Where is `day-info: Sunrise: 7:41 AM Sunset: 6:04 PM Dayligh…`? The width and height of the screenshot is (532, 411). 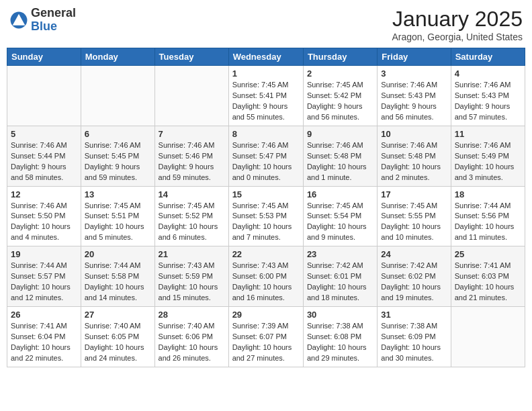 day-info: Sunrise: 7:41 AM Sunset: 6:04 PM Dayligh… is located at coordinates (44, 342).